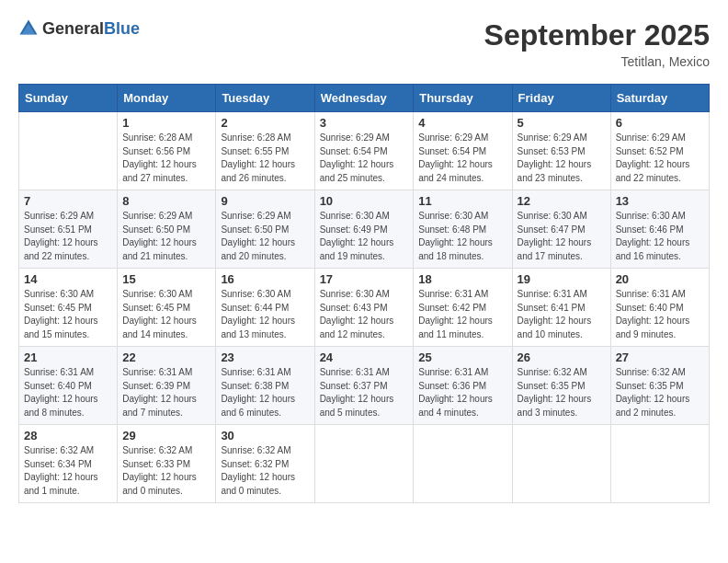 Image resolution: width=728 pixels, height=563 pixels. I want to click on day-header-wednesday: Wednesday, so click(364, 98).